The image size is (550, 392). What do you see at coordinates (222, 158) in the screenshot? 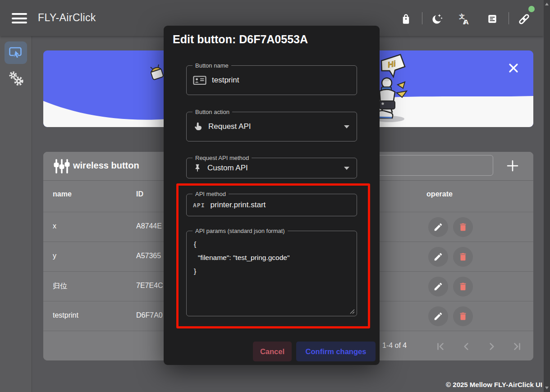
I see `field-label: Request API method` at bounding box center [222, 158].